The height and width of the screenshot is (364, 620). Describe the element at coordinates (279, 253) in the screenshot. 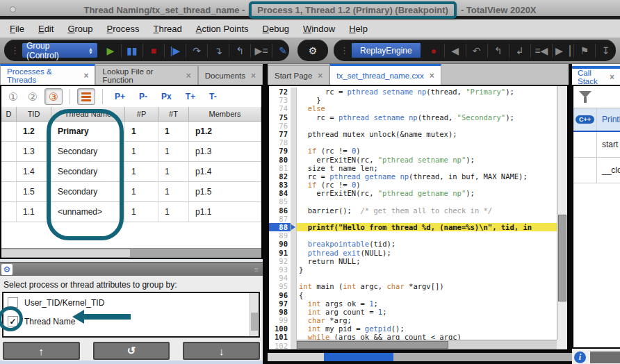

I see `line-number: 91` at that location.